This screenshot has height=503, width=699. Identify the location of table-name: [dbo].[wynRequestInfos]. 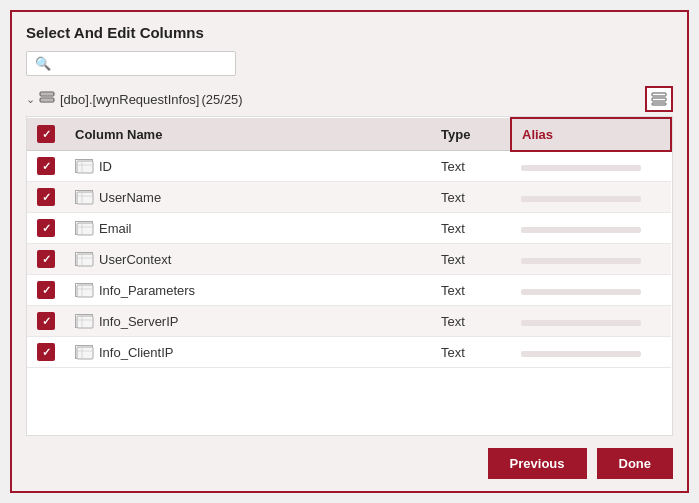
(130, 100).